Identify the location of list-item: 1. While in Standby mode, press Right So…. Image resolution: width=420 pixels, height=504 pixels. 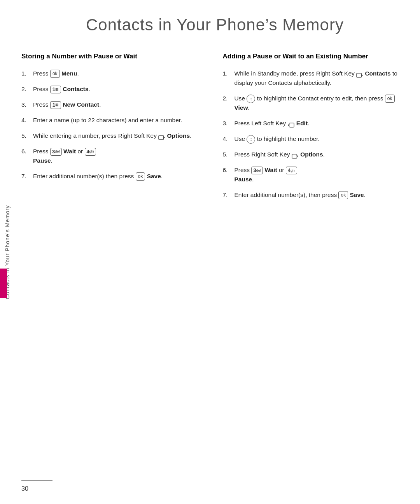
(316, 78).